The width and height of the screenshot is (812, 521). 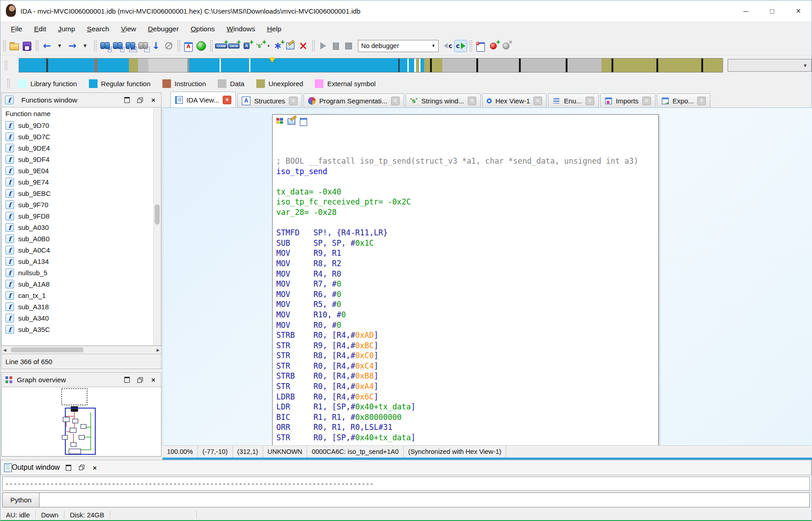 What do you see at coordinates (131, 46) in the screenshot?
I see `search-binary-icon: 101` at bounding box center [131, 46].